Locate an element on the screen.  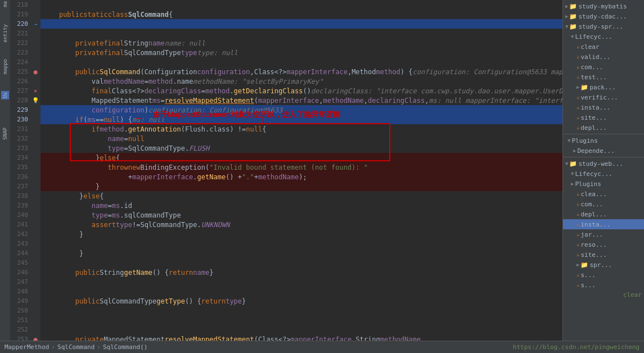
tree-item-study-spr: ▼ 📁 study-spr... is located at coordinates (604, 26).